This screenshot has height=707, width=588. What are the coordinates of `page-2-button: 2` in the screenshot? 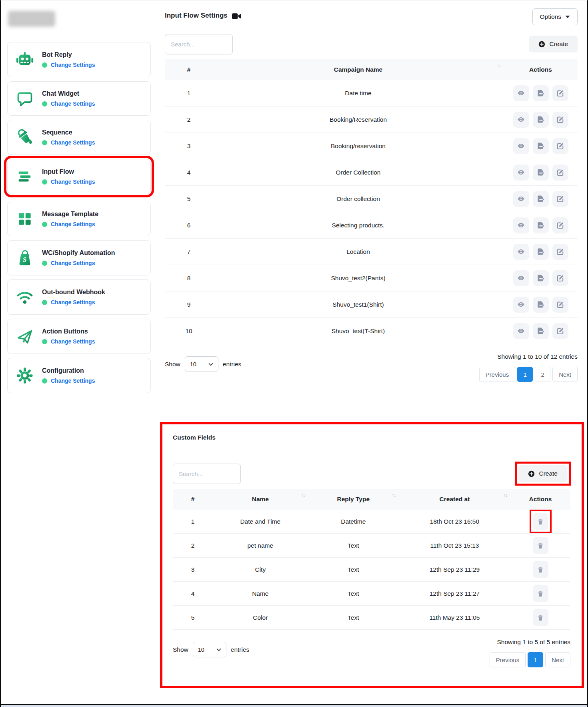 It's located at (542, 374).